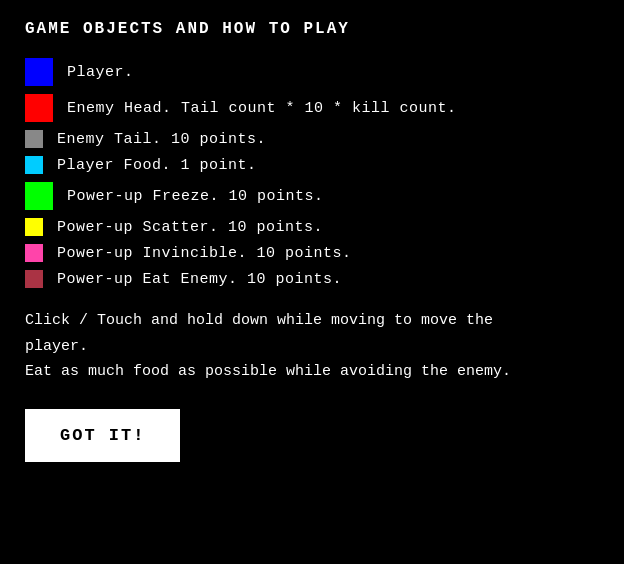 Image resolution: width=624 pixels, height=564 pixels. What do you see at coordinates (312, 72) in the screenshot?
I see `list-item-player: Player.` at bounding box center [312, 72].